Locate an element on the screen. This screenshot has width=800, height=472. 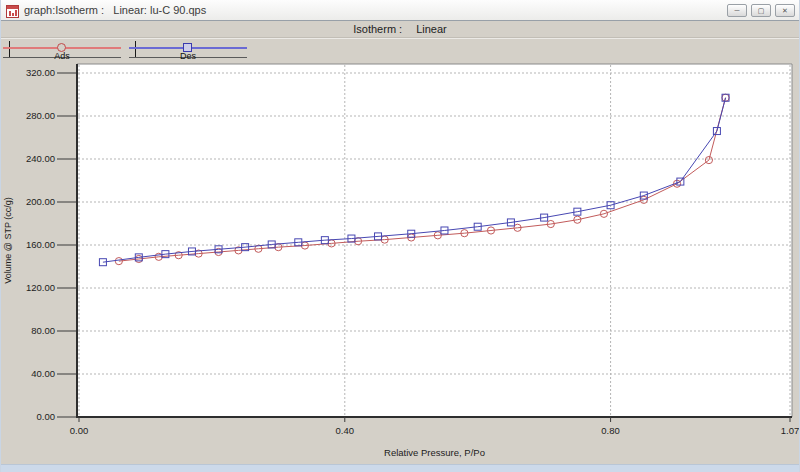
toolbar-isotherm-label: Isotherm : is located at coordinates (378, 29).